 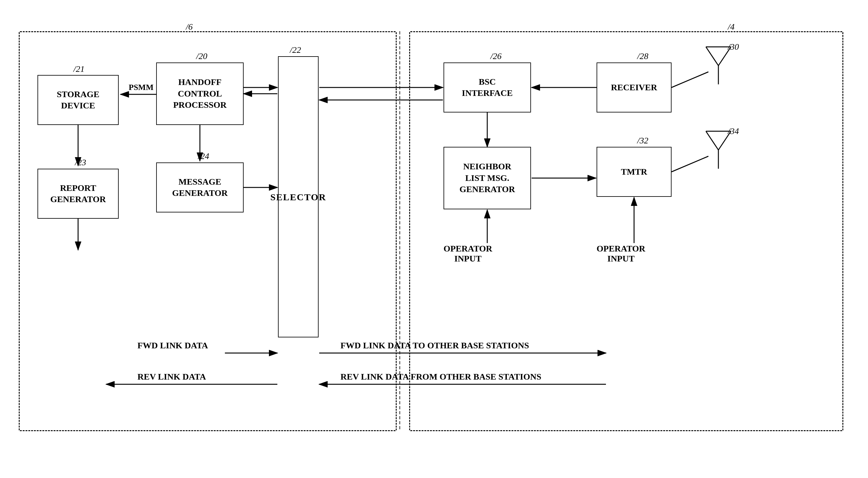 I want to click on operator-input-2-label: OPERATORINPUT, so click(x=621, y=253).